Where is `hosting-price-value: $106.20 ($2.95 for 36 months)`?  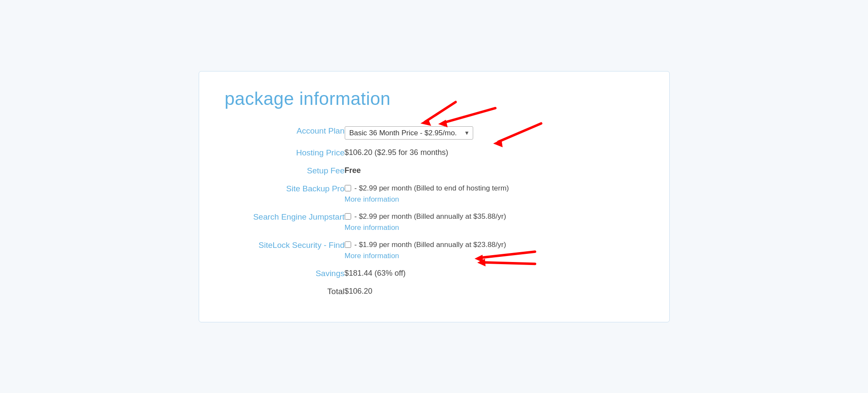
hosting-price-value: $106.20 ($2.95 for 36 months) is located at coordinates (494, 153).